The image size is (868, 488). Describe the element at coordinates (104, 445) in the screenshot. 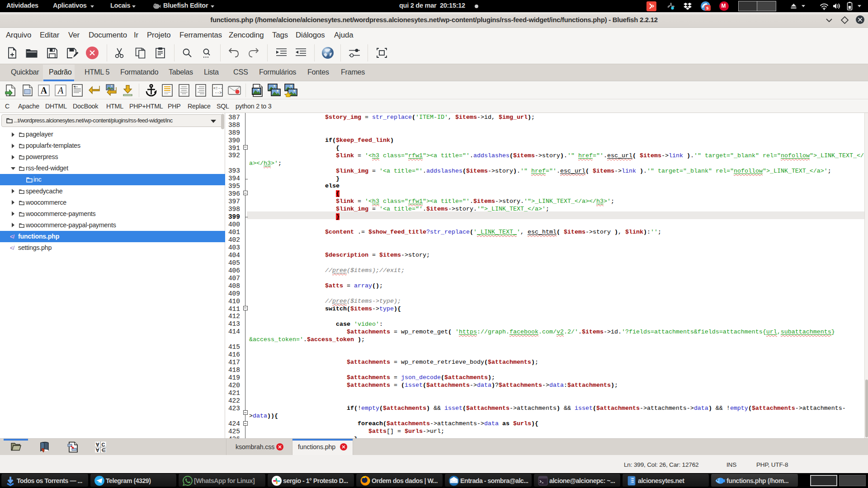

I see `svg-text: C` at that location.